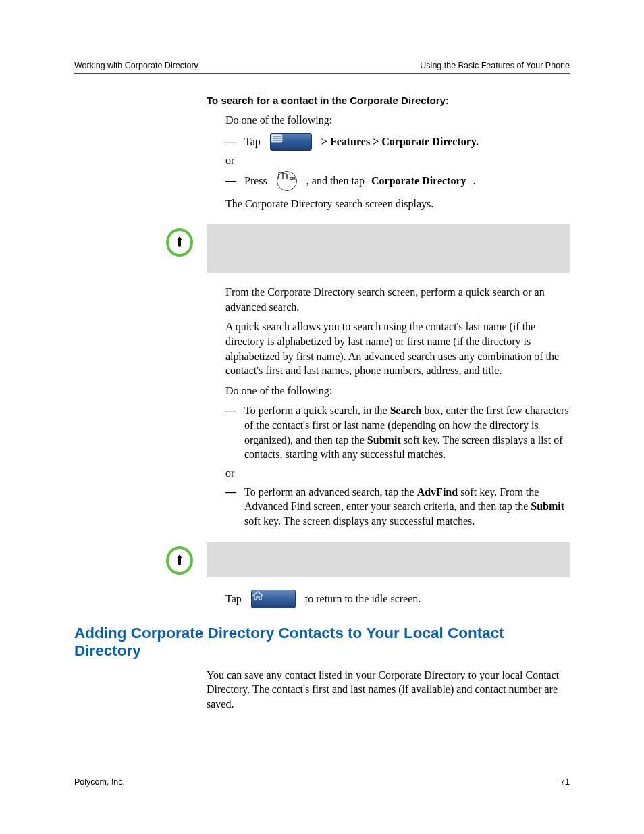 This screenshot has height=834, width=644. What do you see at coordinates (388, 100) in the screenshot?
I see `step-heading: To search for a contact in the Corporate…` at bounding box center [388, 100].